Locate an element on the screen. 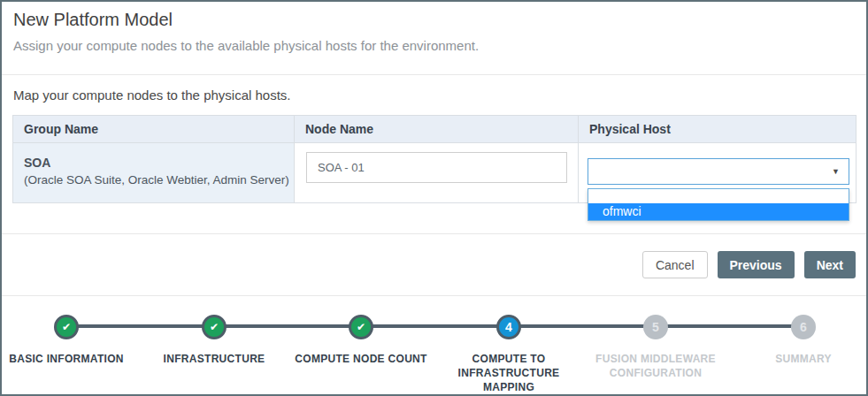  step-6-label: SUMMARY is located at coordinates (798, 359).